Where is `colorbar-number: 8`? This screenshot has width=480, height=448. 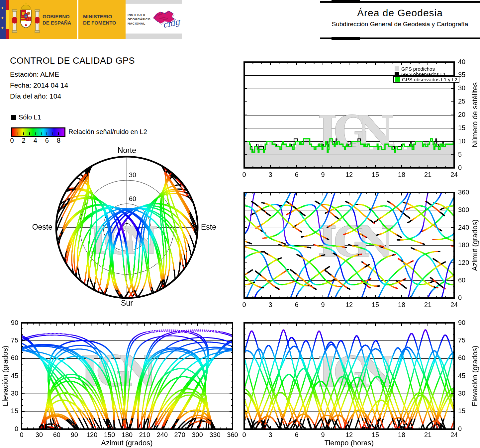
colorbar-number: 8 is located at coordinates (58, 141).